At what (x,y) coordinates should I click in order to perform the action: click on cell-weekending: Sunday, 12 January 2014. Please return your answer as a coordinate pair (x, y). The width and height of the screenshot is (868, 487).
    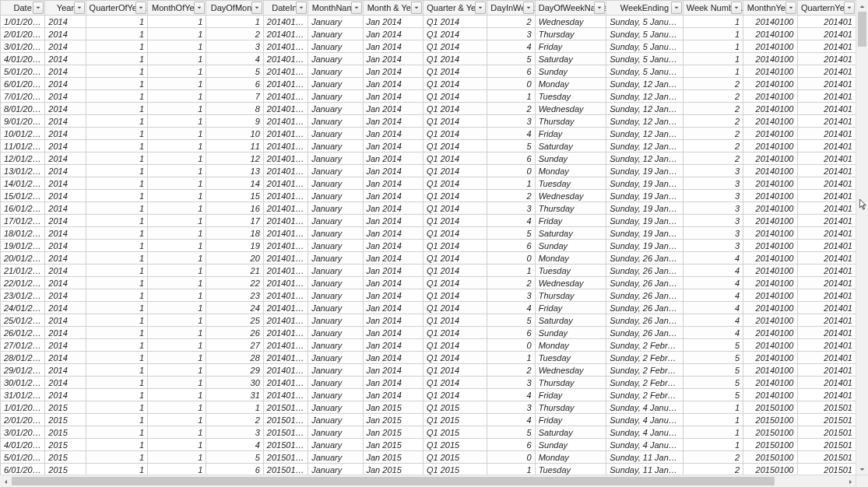
    Looking at the image, I should click on (645, 121).